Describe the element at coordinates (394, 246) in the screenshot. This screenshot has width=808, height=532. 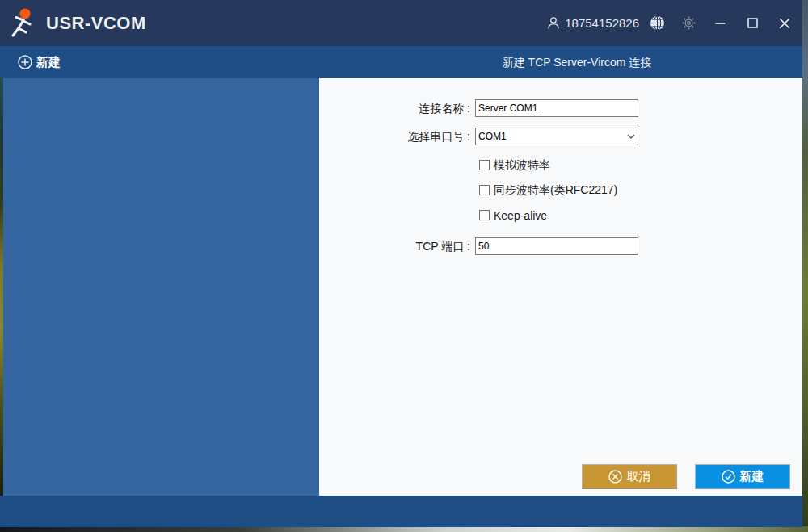
I see `tcp-port-label: TCP 端口 :` at that location.